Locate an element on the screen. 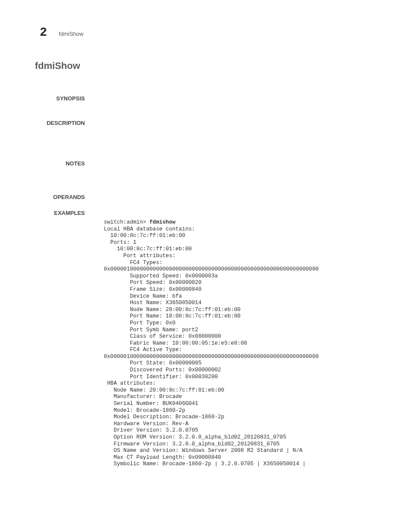 This screenshot has width=411, height=532. section-label-description: DESCRIPTION is located at coordinates (53, 123).